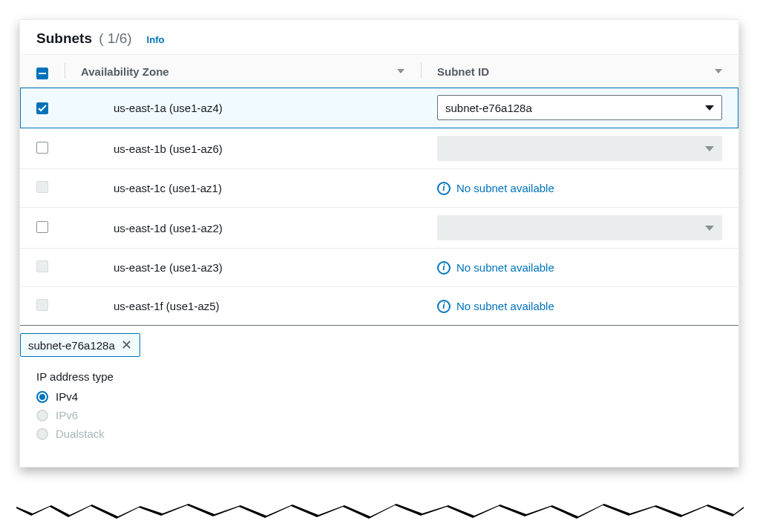  I want to click on ip-address-type-label: IP address type, so click(379, 377).